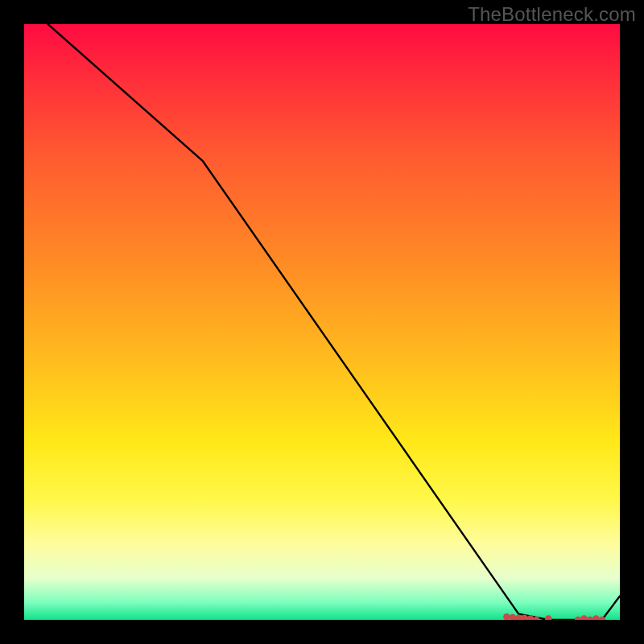 This screenshot has height=644, width=644. Describe the element at coordinates (552, 14) in the screenshot. I see `watermark-text: TheBottleneck.com` at that location.